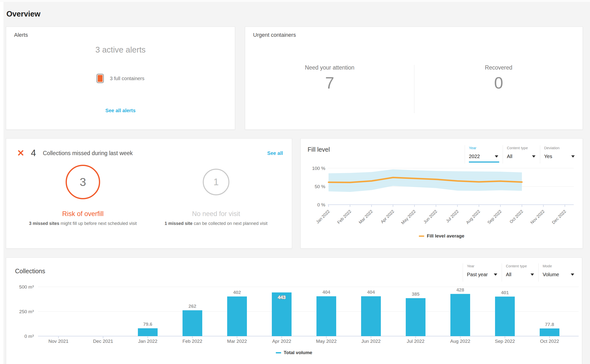 Image resolution: width=590 pixels, height=364 pixels. Describe the element at coordinates (499, 78) in the screenshot. I see `recovered-column: Recovered 0` at that location.